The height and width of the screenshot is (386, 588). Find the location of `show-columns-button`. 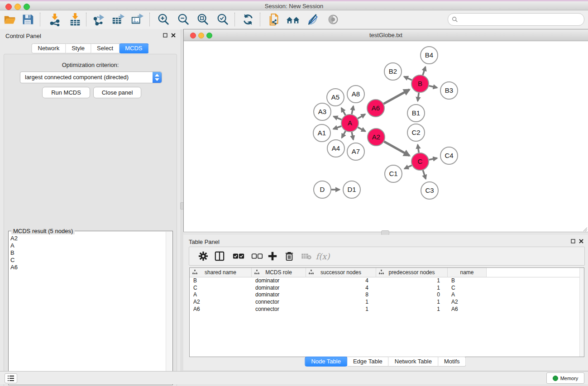

show-columns-button is located at coordinates (220, 256).